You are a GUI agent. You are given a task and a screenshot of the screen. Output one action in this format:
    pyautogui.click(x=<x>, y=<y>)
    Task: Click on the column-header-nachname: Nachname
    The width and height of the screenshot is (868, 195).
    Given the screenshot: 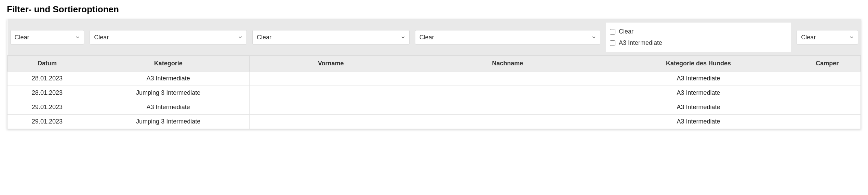 What is the action you would take?
    pyautogui.click(x=508, y=64)
    